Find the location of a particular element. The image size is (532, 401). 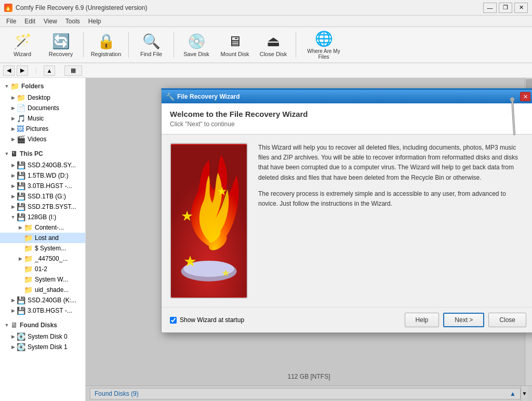

closedisk-button: ⏏ Close Disk is located at coordinates (273, 45).